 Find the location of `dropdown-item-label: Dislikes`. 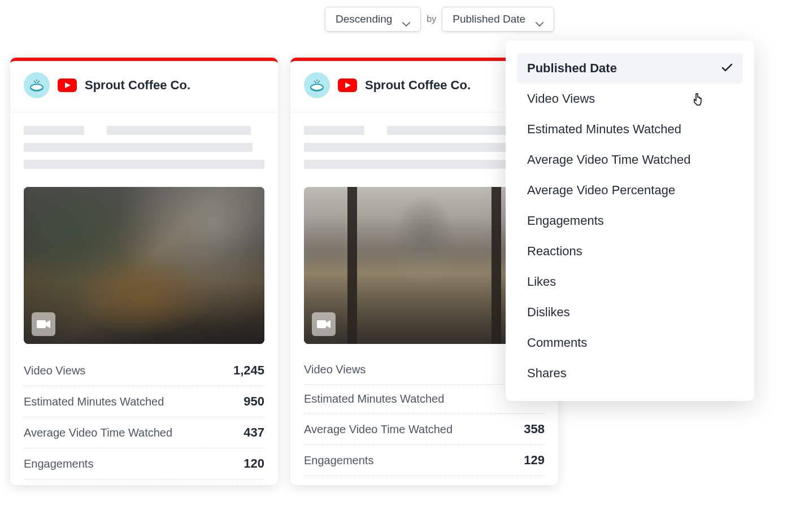

dropdown-item-label: Dislikes is located at coordinates (549, 312).